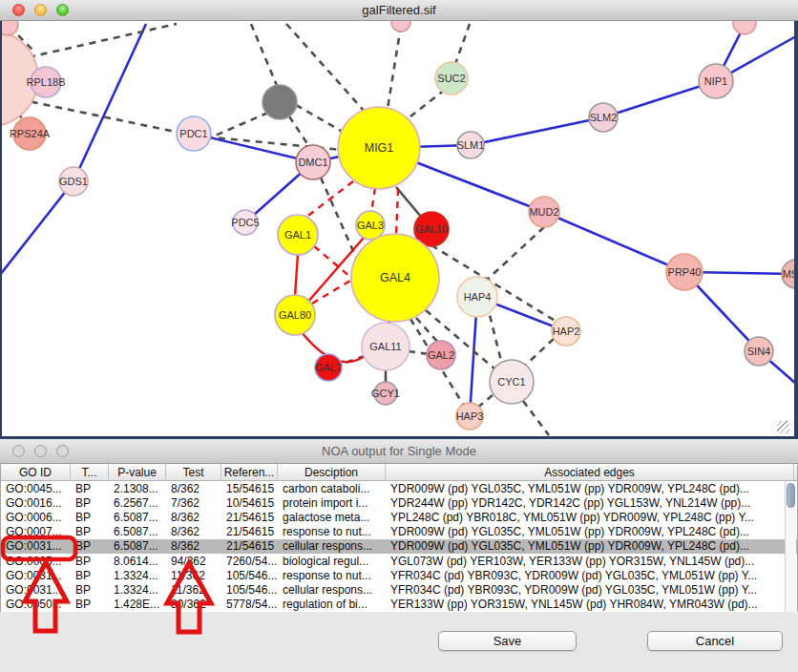 This screenshot has width=798, height=672. What do you see at coordinates (250, 605) in the screenshot?
I see `table-cell: 5778/54...` at bounding box center [250, 605].